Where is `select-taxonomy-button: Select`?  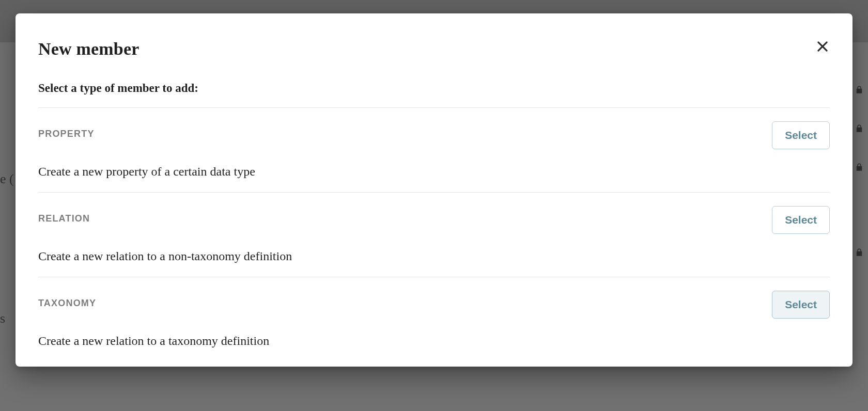 select-taxonomy-button: Select is located at coordinates (801, 305).